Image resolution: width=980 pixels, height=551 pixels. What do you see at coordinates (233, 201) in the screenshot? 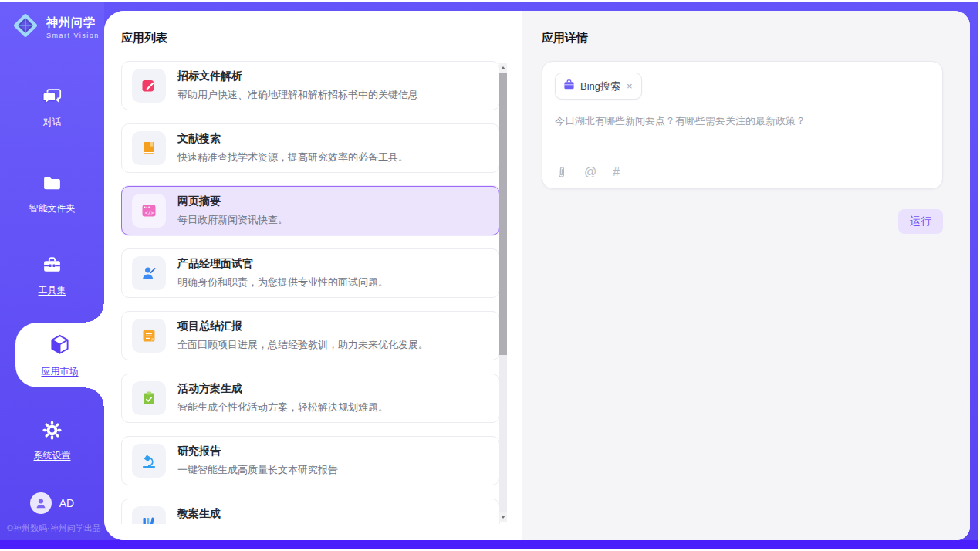
I see `app-card-title: 网页摘要` at bounding box center [233, 201].